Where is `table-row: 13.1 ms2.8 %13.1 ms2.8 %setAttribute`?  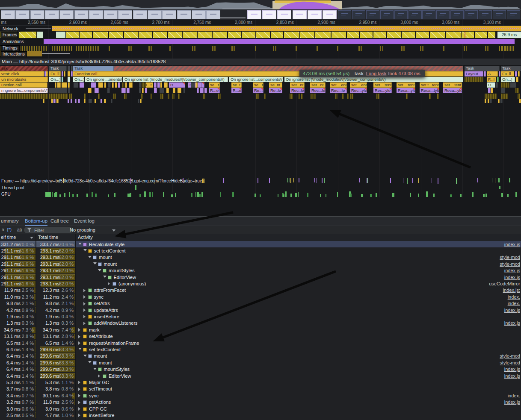
table-row: 13.1 ms2.8 %13.1 ms2.8 %setAttribute is located at coordinates (260, 337).